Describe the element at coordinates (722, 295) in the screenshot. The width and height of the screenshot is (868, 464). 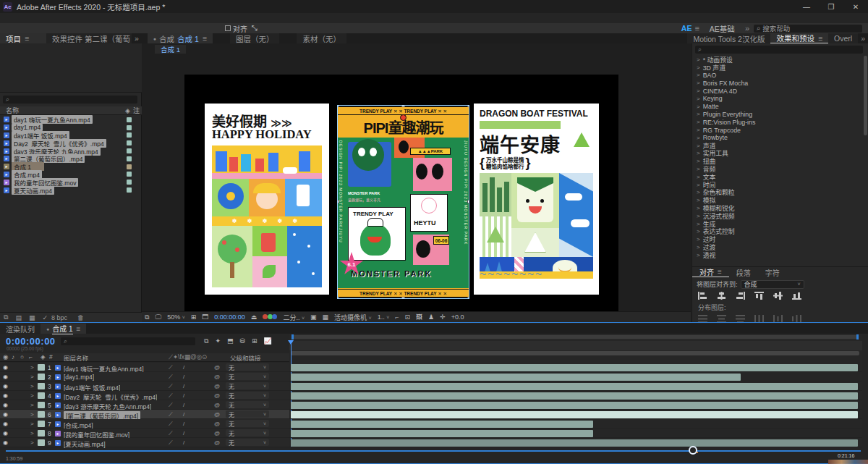
I see `align-h-center-button` at that location.